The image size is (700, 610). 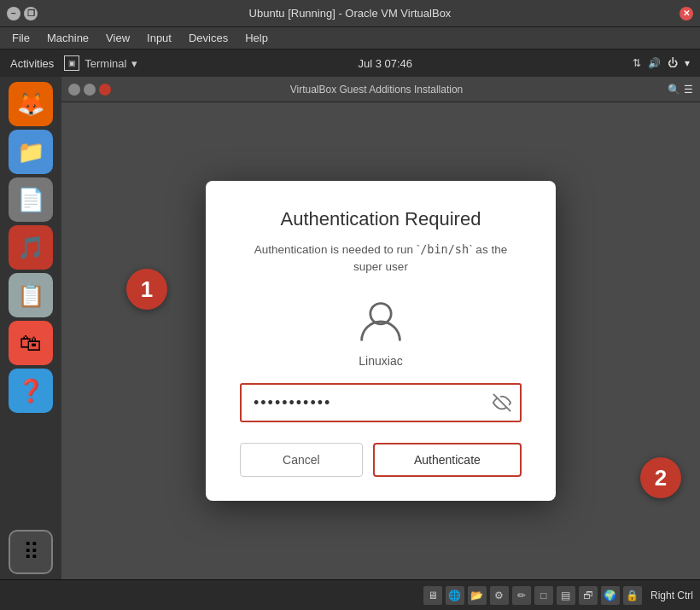 I want to click on auth-actions: Cancel Authenticate, so click(x=381, y=460).